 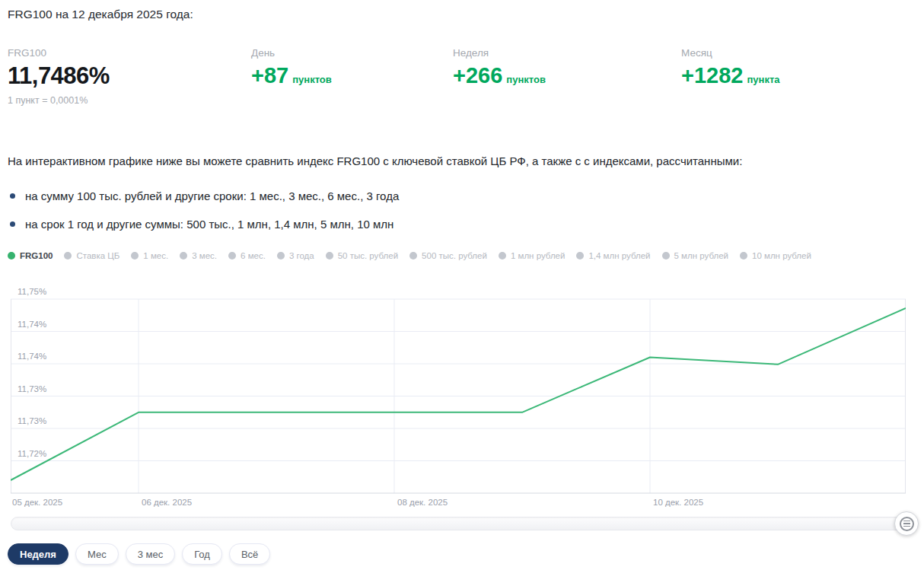 What do you see at coordinates (312, 80) in the screenshot?
I see `stat-day-unit: пунктов` at bounding box center [312, 80].